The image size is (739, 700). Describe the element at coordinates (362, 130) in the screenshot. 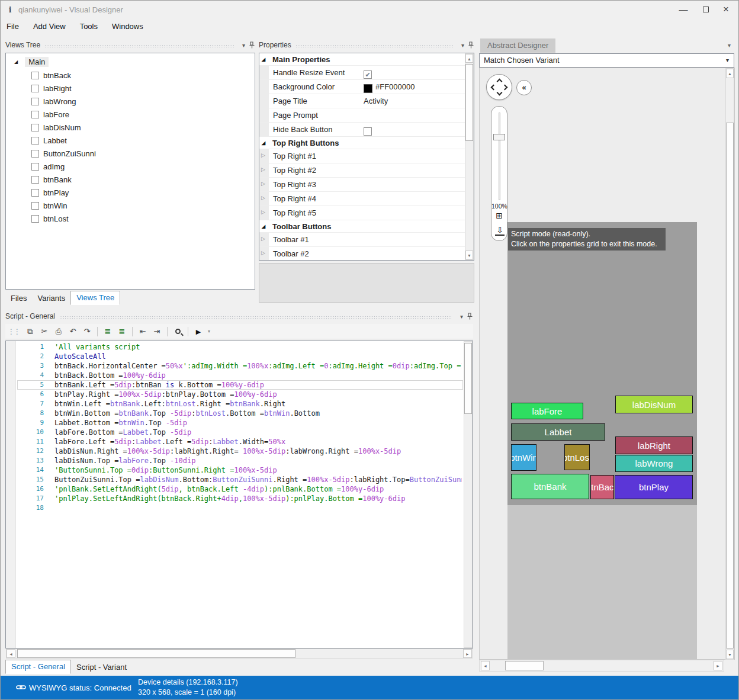

I see `property-row-hide-back-button: Hide Back Button` at that location.